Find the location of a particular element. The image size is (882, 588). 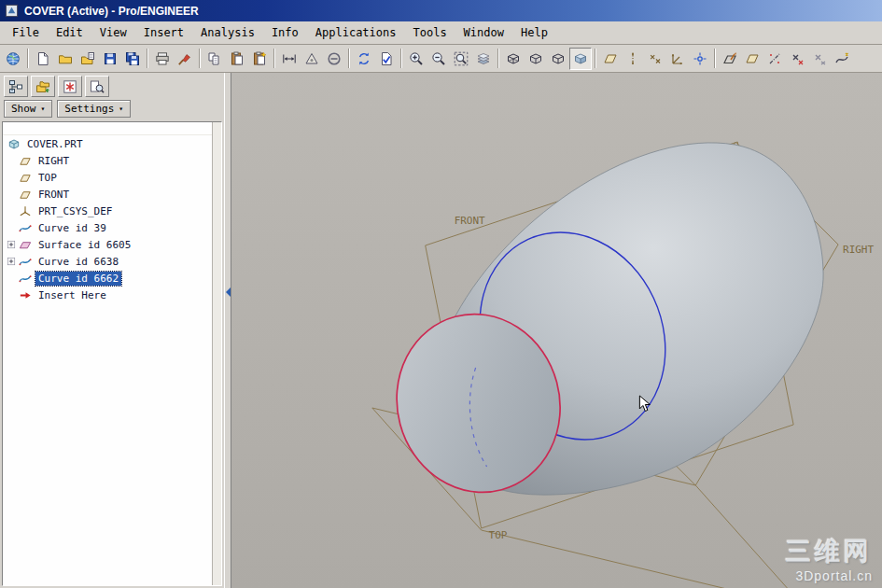

regenerate-button is located at coordinates (364, 59).